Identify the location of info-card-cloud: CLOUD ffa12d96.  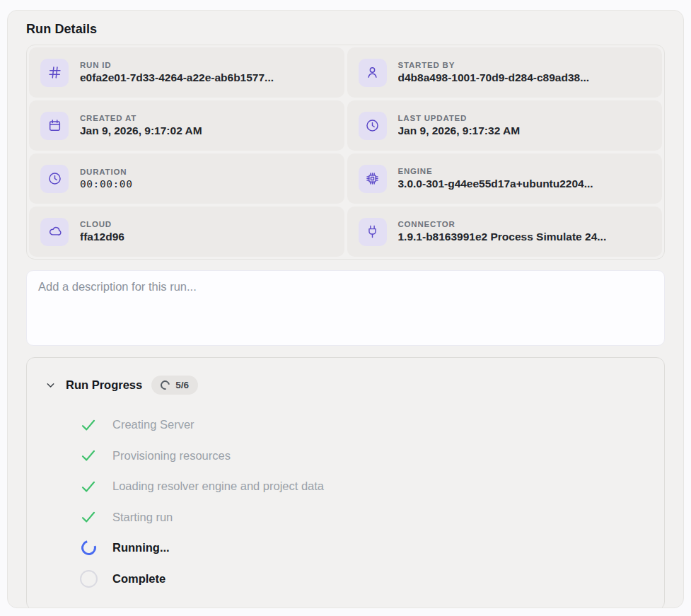
(187, 232).